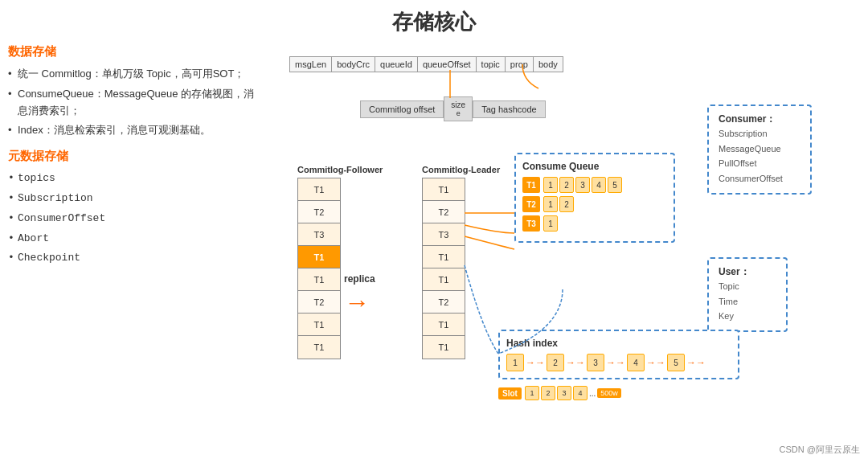  What do you see at coordinates (619, 354) in the screenshot?
I see `hash-index-box: Hash index 1 →→ 2 →→ 3 →→ 4 →→ 5 →→` at bounding box center [619, 354].